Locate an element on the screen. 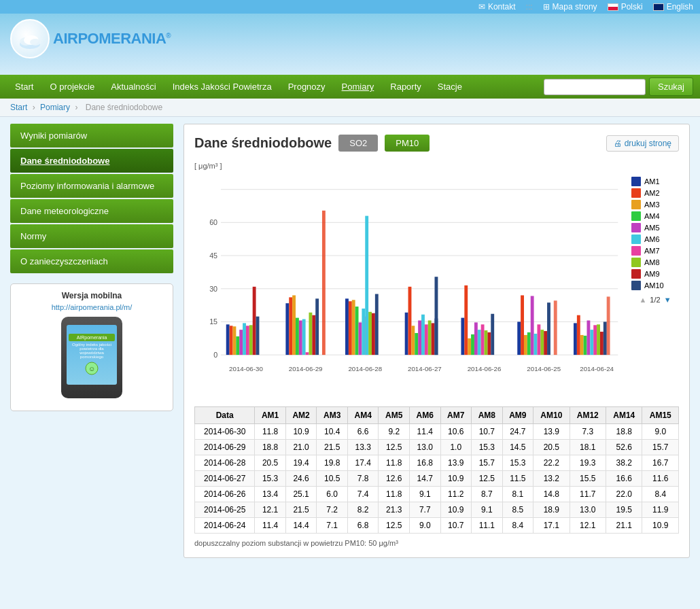 This screenshot has width=700, height=609. table-cell-value: 18.8 is located at coordinates (624, 432).